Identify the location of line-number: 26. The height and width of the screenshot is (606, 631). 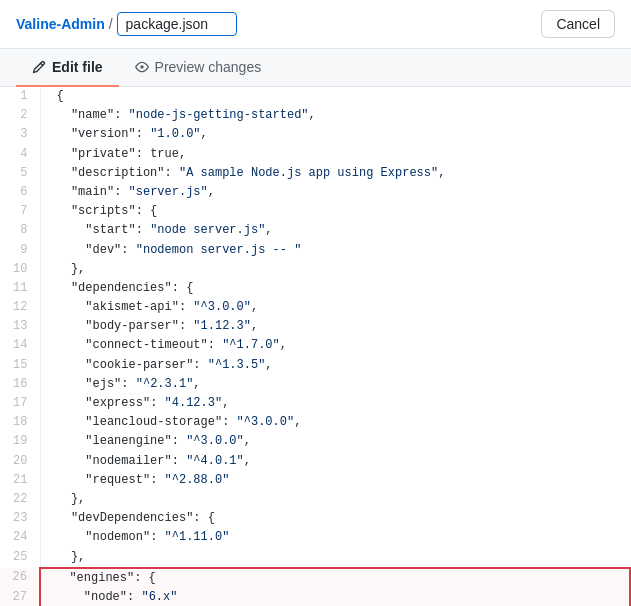
(20, 578).